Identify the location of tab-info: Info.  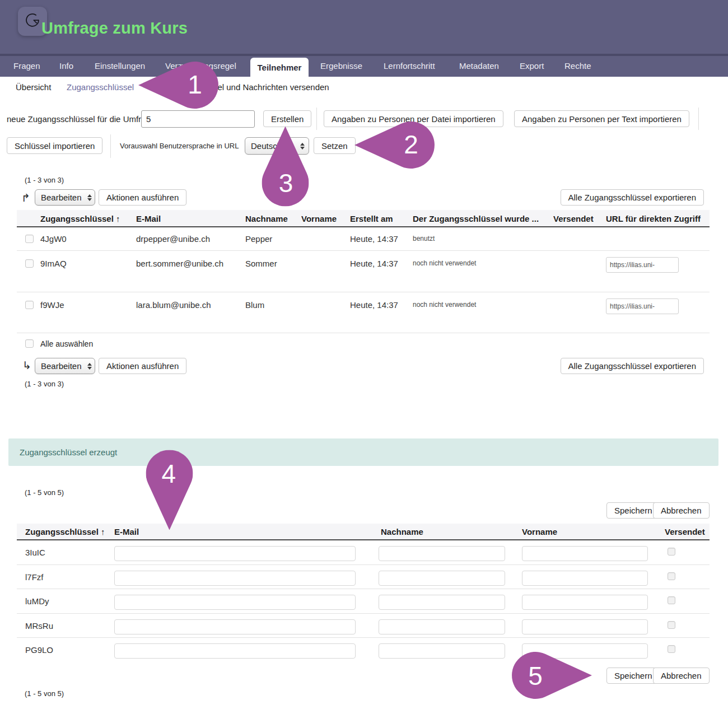
(66, 66).